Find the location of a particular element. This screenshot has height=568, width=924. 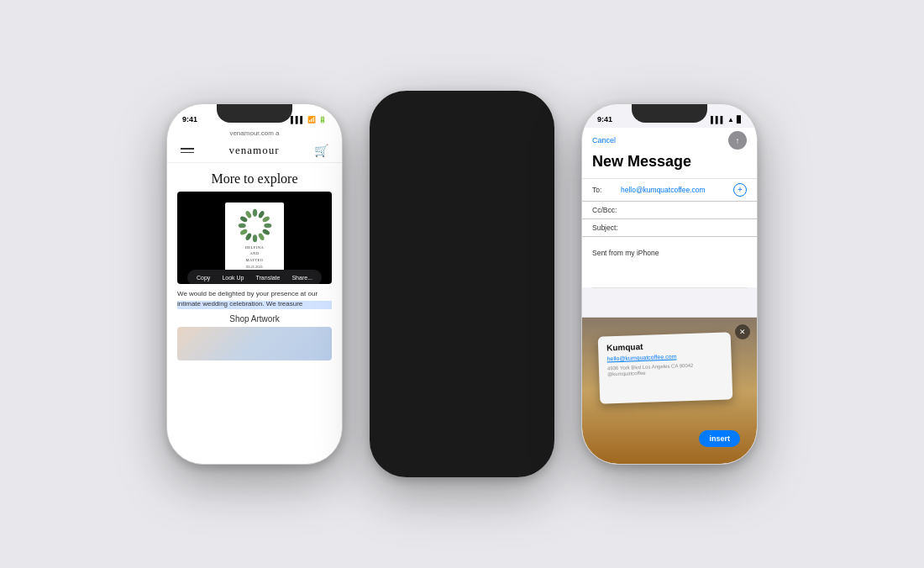

cart-icon: 🛒 is located at coordinates (321, 150).